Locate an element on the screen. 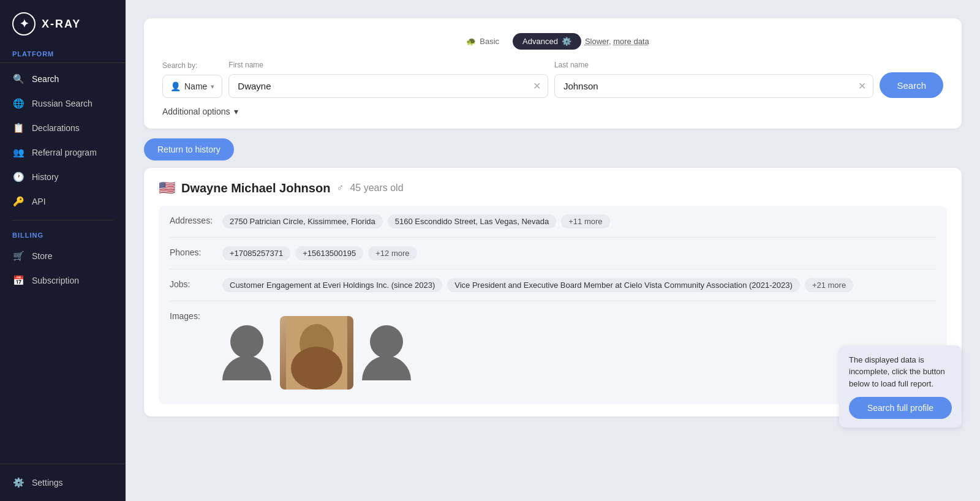 The image size is (980, 501). first-name-clear-button: ✕ is located at coordinates (537, 86).